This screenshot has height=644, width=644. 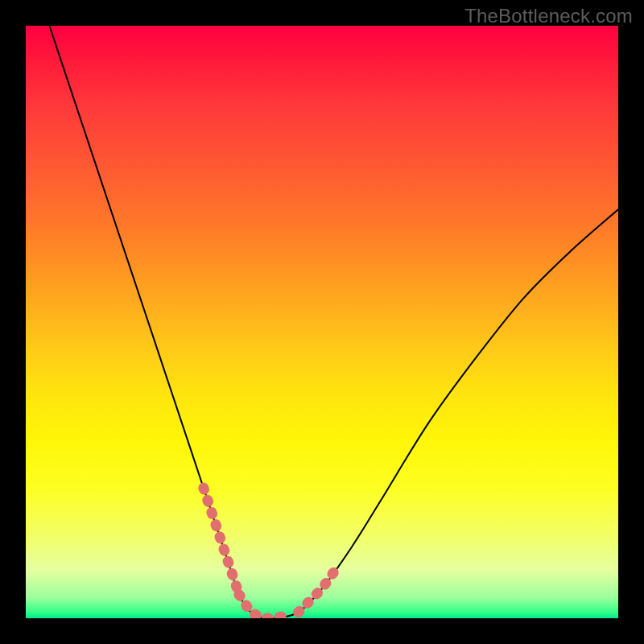 I want to click on marker-right-band, so click(x=316, y=592).